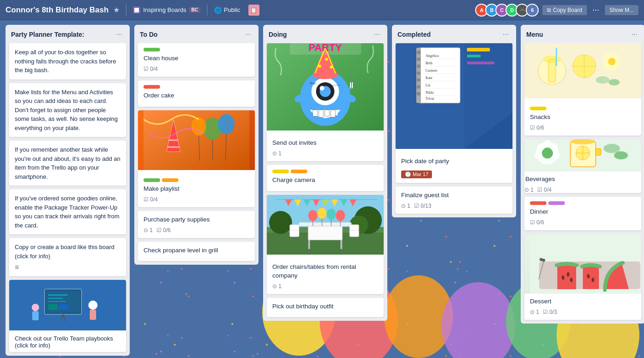 The image size is (644, 358). Describe the element at coordinates (596, 10) in the screenshot. I see `more-button: ···` at that location.